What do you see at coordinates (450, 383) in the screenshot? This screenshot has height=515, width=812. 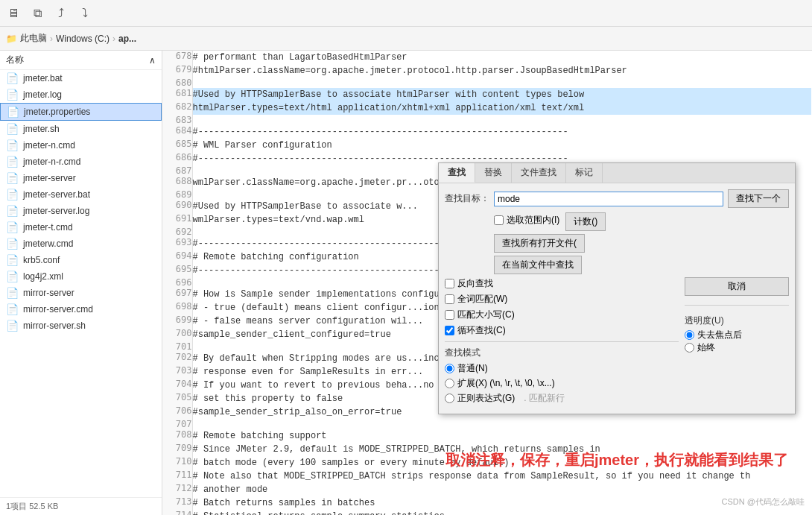 I see `radio-extend` at bounding box center [450, 383].